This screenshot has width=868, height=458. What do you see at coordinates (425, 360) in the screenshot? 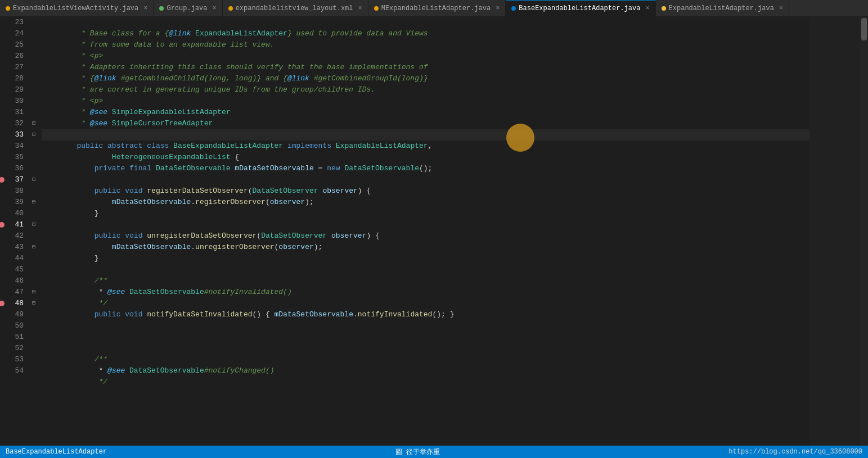
I see `code-line-53: * @see DataSetObservable#notifyChanged()` at bounding box center [425, 360].